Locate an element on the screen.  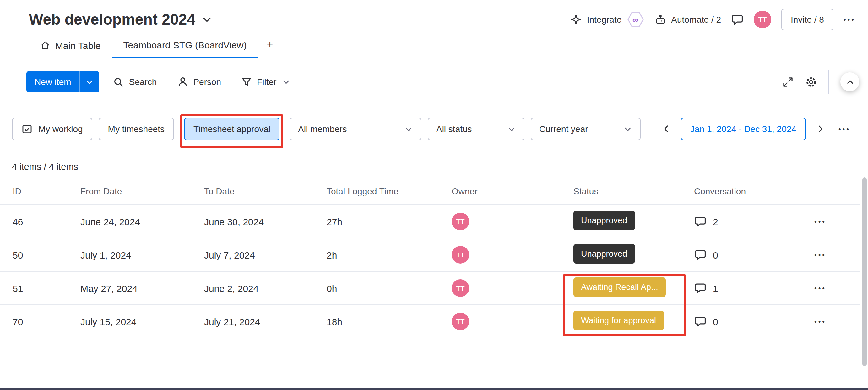
cell-status: Awaiting Recall Ap... is located at coordinates (622, 288).